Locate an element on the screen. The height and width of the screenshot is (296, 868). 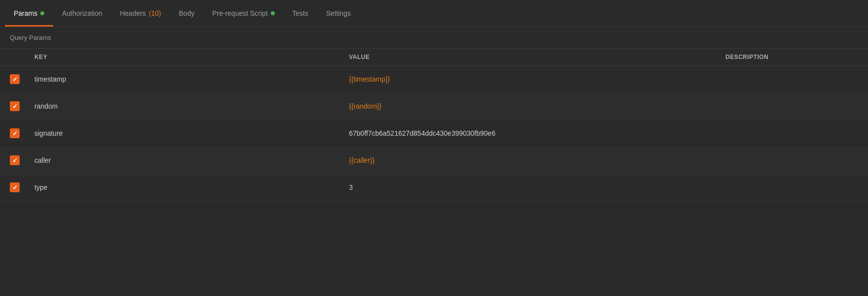
tab-tests: Tests is located at coordinates (301, 13).